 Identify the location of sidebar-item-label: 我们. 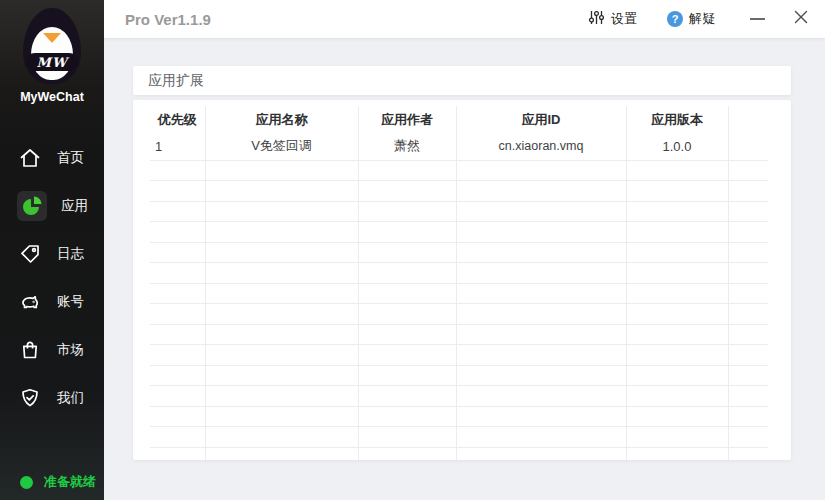
(70, 398).